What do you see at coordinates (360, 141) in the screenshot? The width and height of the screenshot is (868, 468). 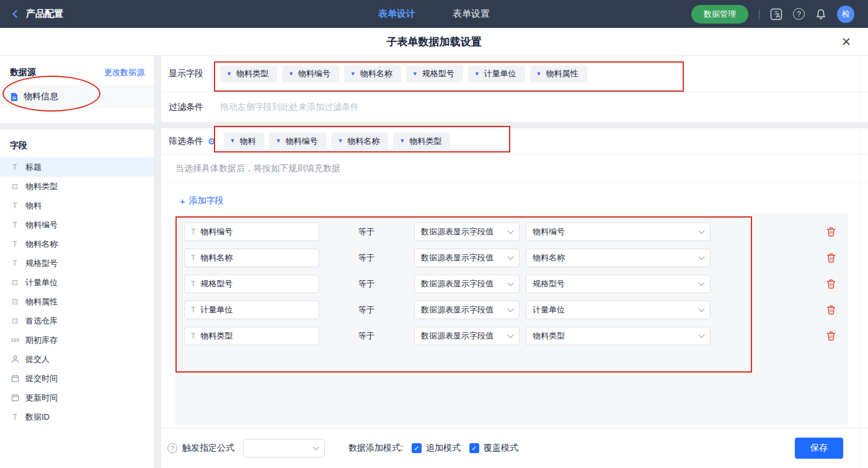 I see `screen-chip-material-name: ▼物料名称` at bounding box center [360, 141].